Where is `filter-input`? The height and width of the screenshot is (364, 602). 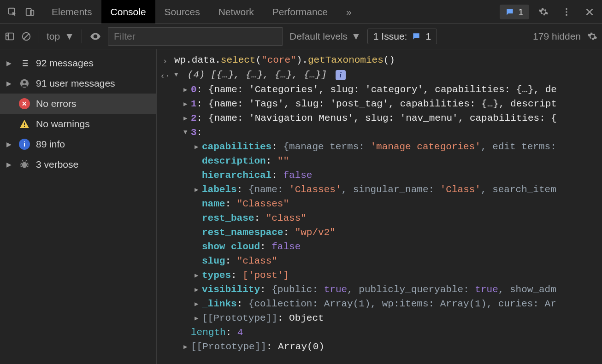 filter-input is located at coordinates (195, 36).